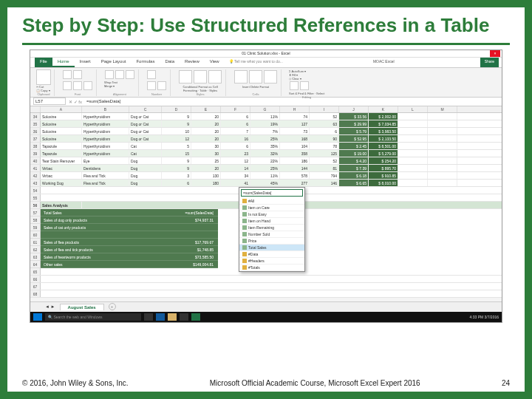  What do you see at coordinates (266, 139) in the screenshot?
I see `table-row: 37 SoloxineHyperthyroidismDog or Cat 122…` at bounding box center [266, 139].